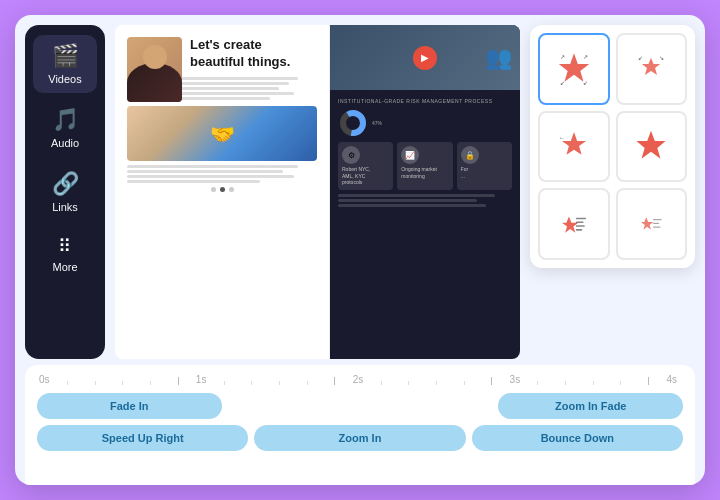 The height and width of the screenshot is (500, 720). I want to click on sidebar-item-videos: 🎬 Videos, so click(65, 64).